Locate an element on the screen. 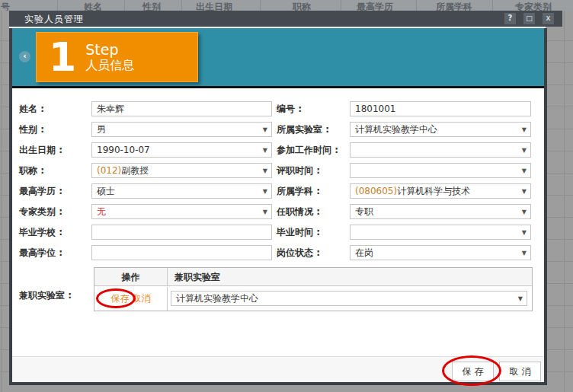 This screenshot has width=573, height=392. parttime-lab-select: 计算机实验教学中心 ▼ is located at coordinates (349, 298).